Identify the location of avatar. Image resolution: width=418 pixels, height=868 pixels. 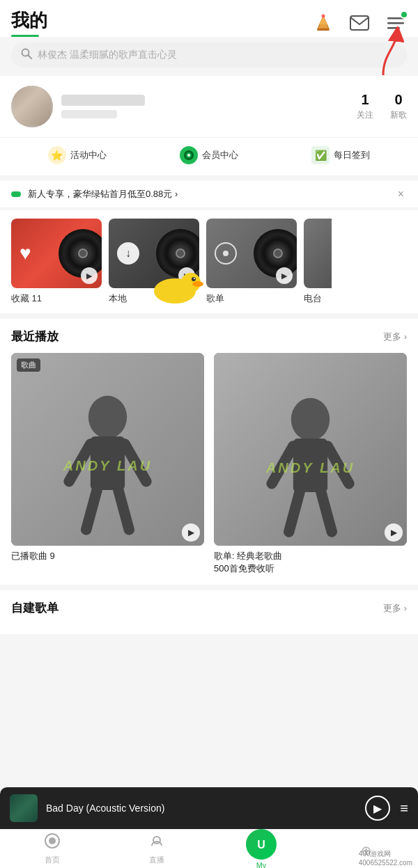
(32, 106).